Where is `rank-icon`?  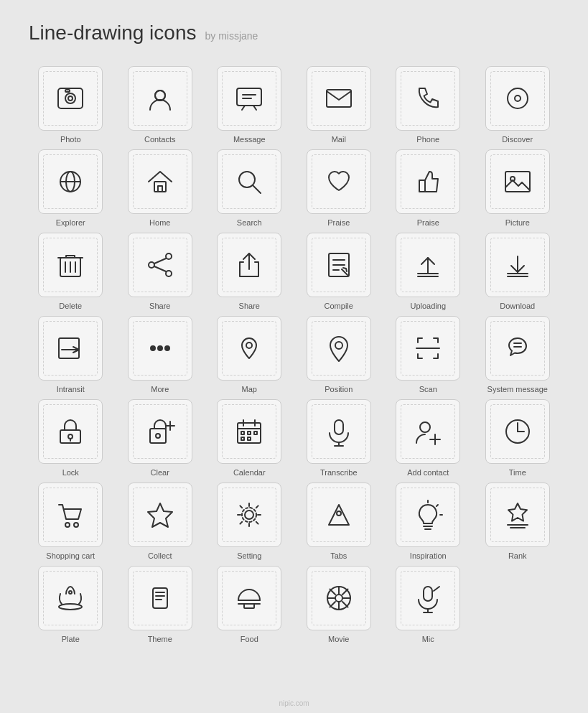 rank-icon is located at coordinates (518, 515).